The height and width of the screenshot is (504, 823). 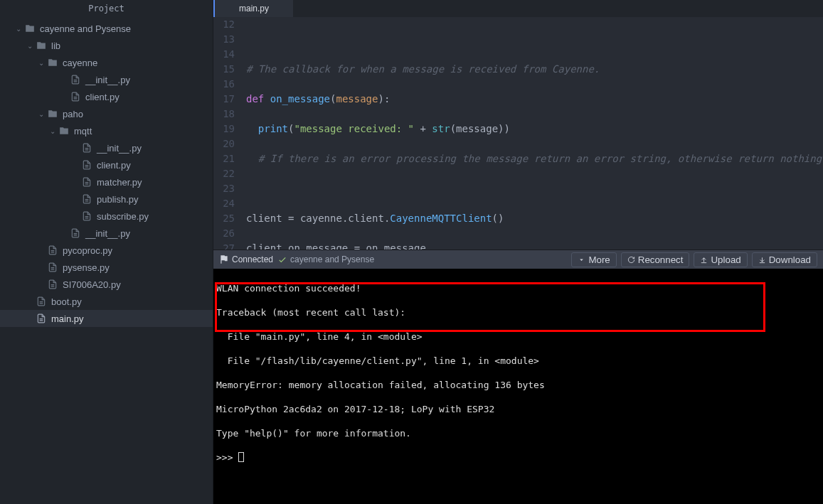 I want to click on tree-file-mqtt-client: ⌄ client.py, so click(x=107, y=165).